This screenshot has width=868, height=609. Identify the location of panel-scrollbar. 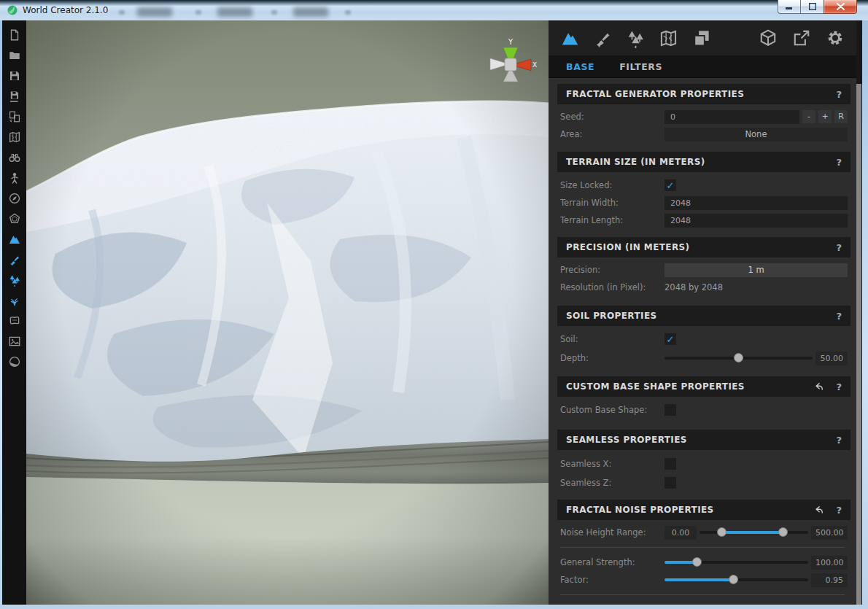
(859, 344).